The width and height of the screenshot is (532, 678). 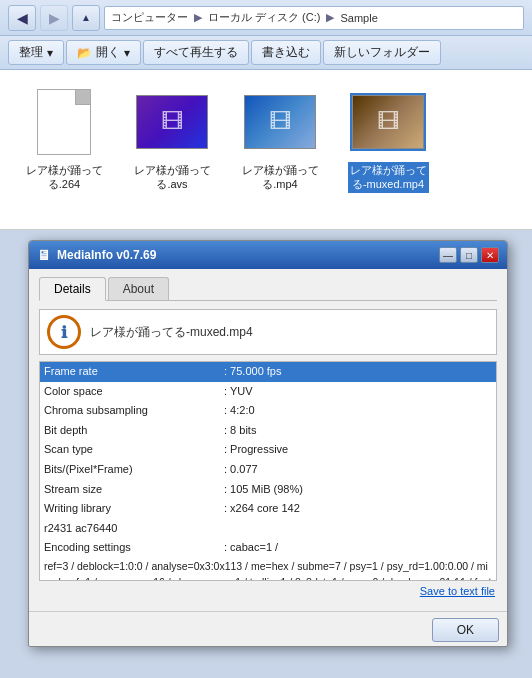 I want to click on up-button: ▲, so click(x=86, y=18).